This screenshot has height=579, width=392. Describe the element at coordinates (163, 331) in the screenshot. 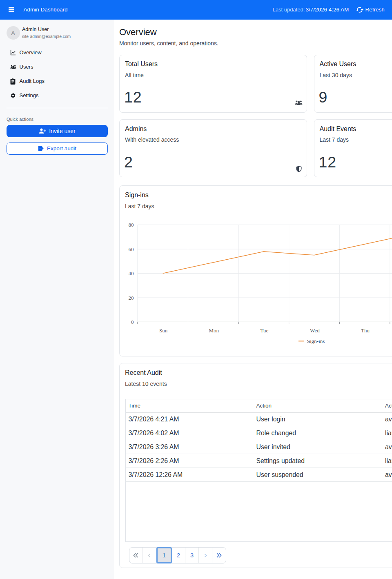

I see `svg-text: Sun` at that location.